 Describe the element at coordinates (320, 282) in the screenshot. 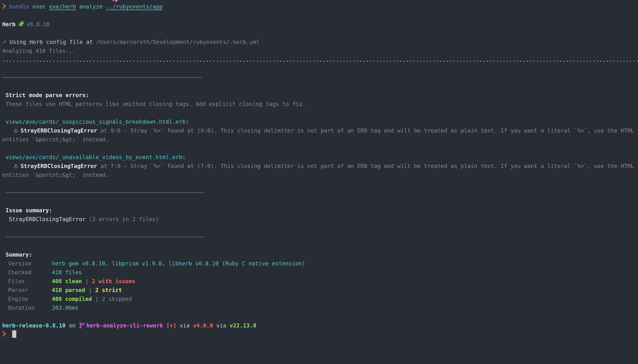

I see `summary-row-files: Files408 clean | 2 with issues` at that location.